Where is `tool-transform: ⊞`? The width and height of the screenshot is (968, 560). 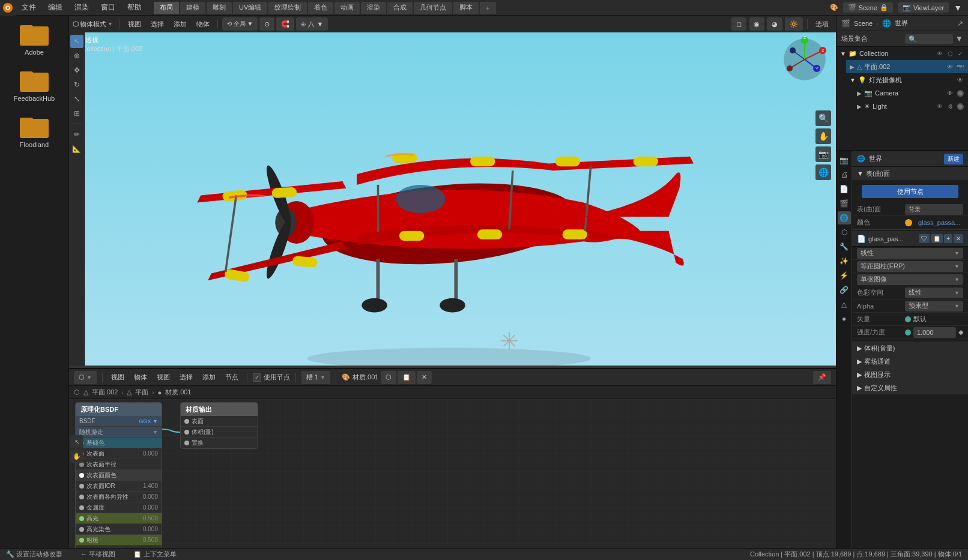
tool-transform: ⊞ is located at coordinates (77, 113).